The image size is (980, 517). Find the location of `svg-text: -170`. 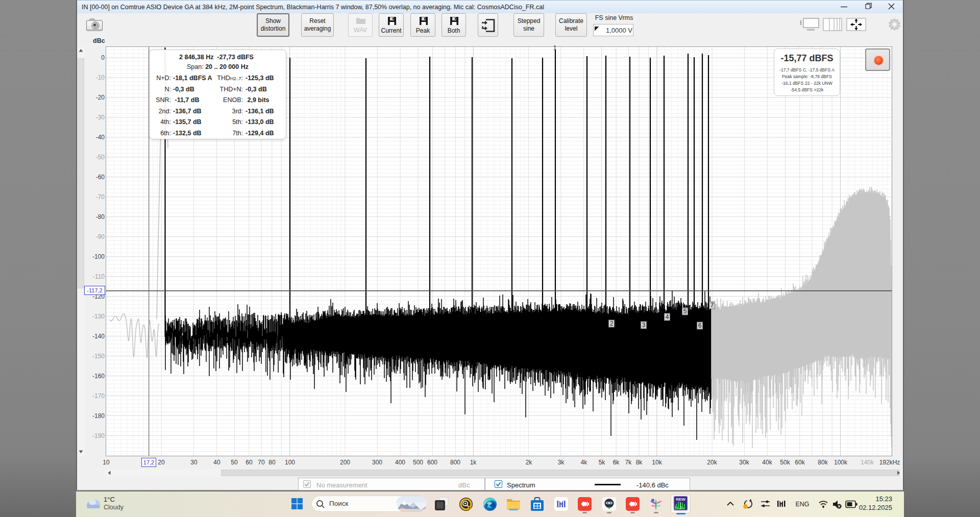

svg-text: -170 is located at coordinates (99, 396).